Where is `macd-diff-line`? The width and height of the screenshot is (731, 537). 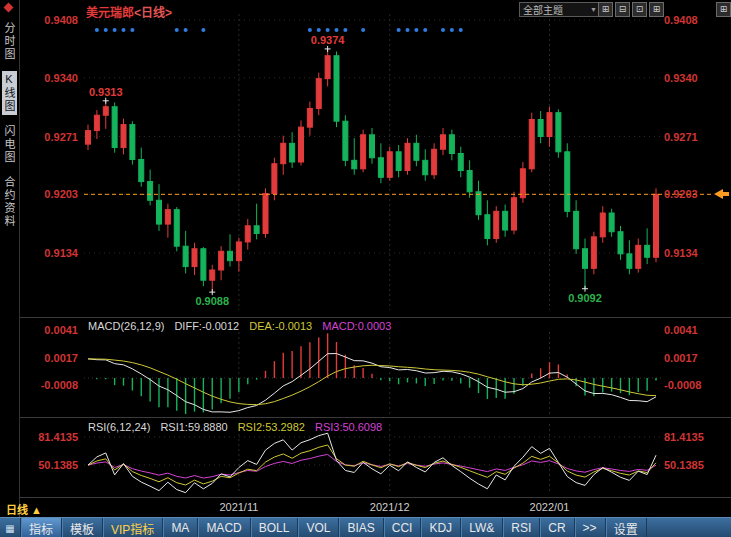 macd-diff-line is located at coordinates (372, 384).